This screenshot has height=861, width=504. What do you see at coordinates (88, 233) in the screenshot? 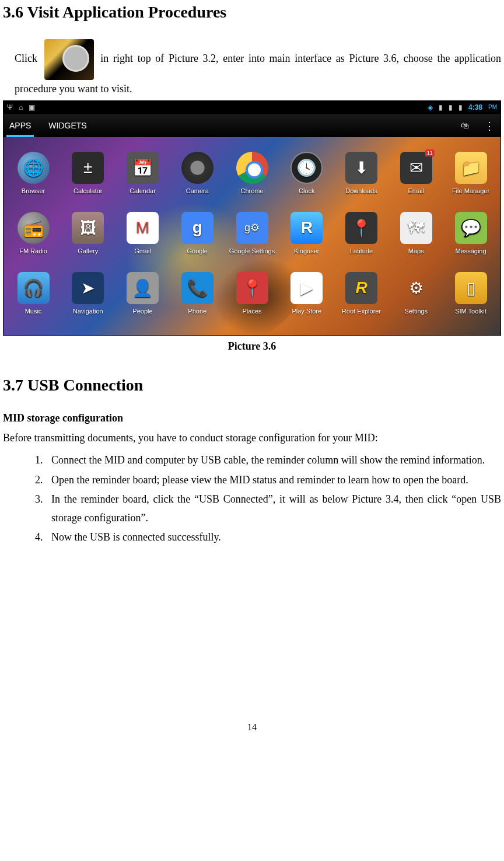
I see `app-gallery: 🖼Gallery` at bounding box center [88, 233].